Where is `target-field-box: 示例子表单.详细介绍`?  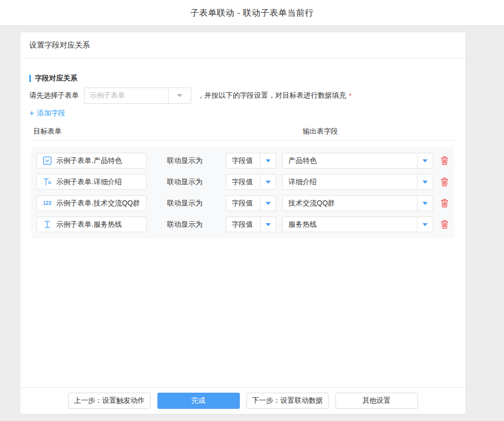
target-field-box: 示例子表单.详细介绍 is located at coordinates (92, 182).